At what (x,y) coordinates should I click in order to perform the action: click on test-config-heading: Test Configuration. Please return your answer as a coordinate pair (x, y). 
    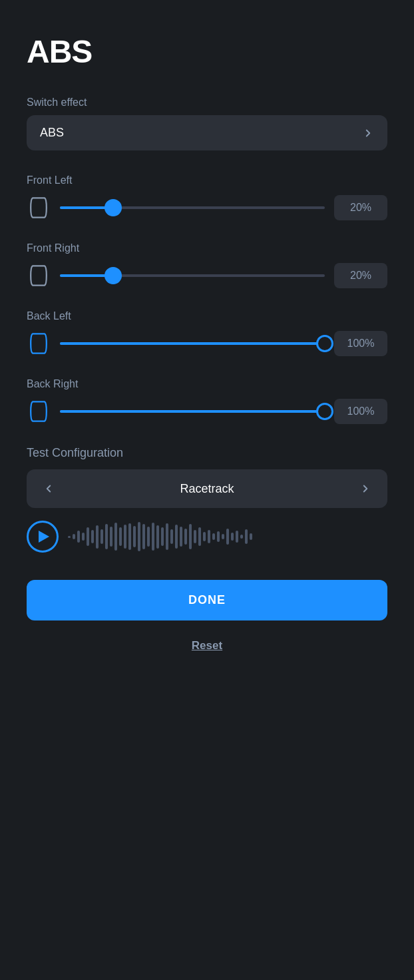
    Looking at the image, I should click on (207, 453).